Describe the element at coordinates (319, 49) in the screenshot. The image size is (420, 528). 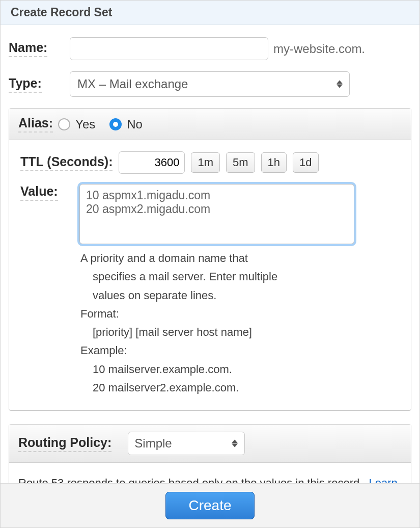
I see `name-suffix: my-website.com.` at that location.